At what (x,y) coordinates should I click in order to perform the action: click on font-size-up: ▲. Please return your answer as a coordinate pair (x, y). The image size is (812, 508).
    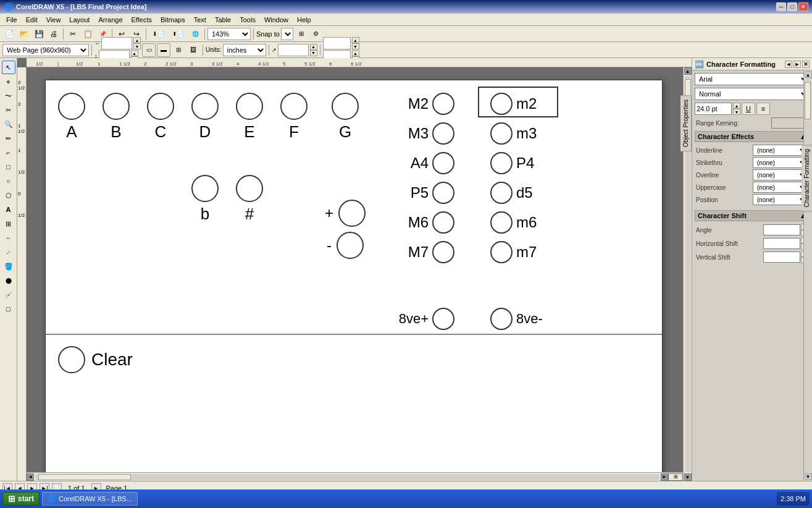
    Looking at the image, I should click on (737, 106).